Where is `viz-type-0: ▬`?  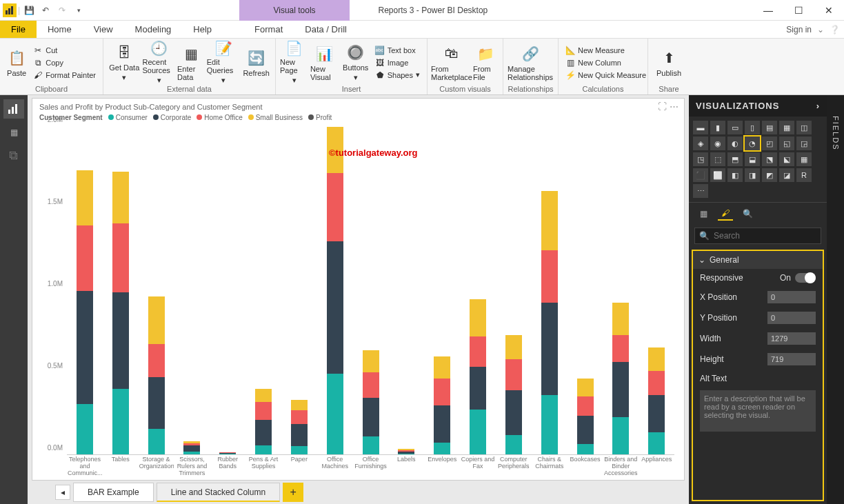
viz-type-0: ▬ is located at coordinates (701, 128).